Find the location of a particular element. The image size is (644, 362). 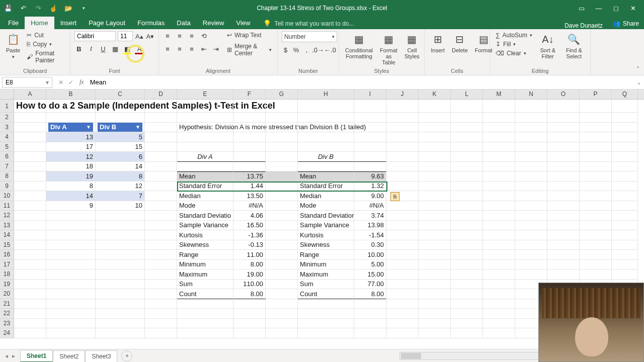

cell: Median is located at coordinates (326, 196).